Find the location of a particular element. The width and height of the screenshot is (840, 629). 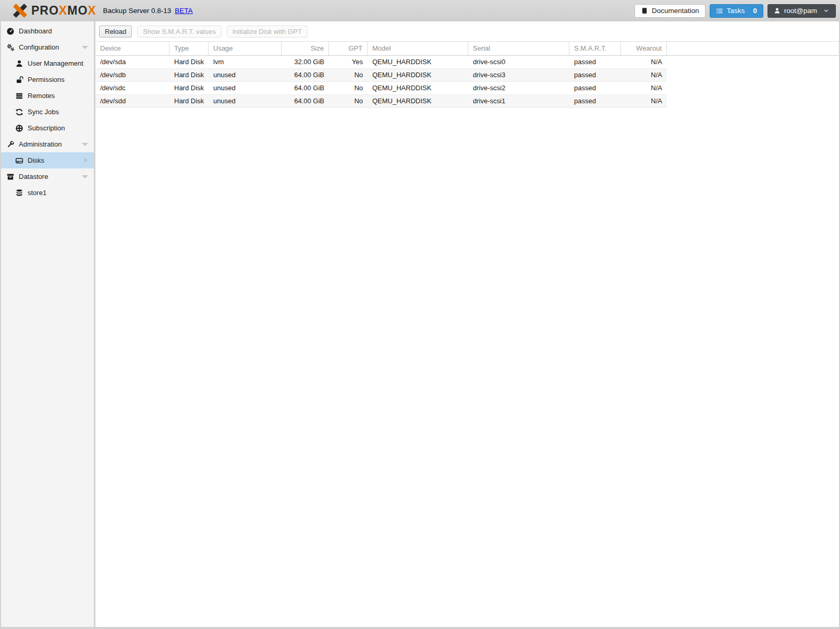

product-title: Backup Server 0.8-13 is located at coordinates (138, 10).